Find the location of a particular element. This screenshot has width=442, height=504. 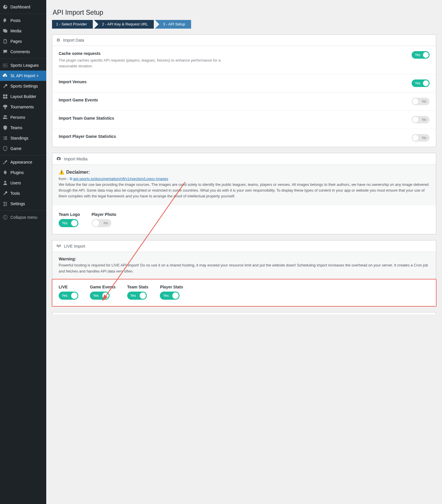

toggle-label: Player Photo is located at coordinates (104, 214).